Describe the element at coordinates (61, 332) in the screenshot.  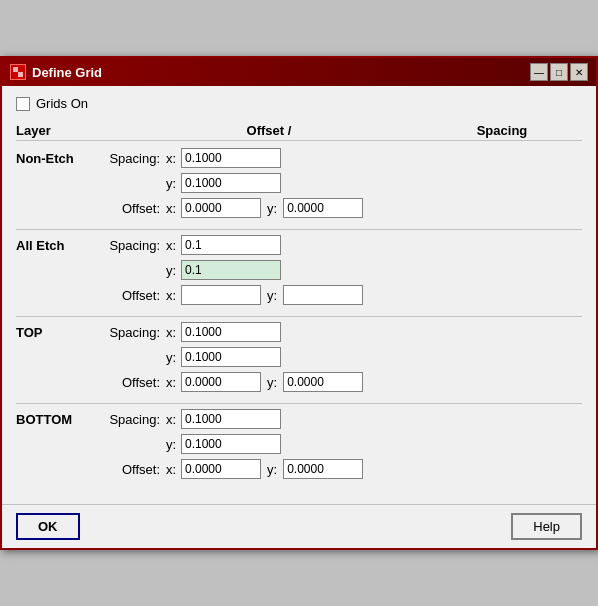
I see `top-name: TOP` at that location.